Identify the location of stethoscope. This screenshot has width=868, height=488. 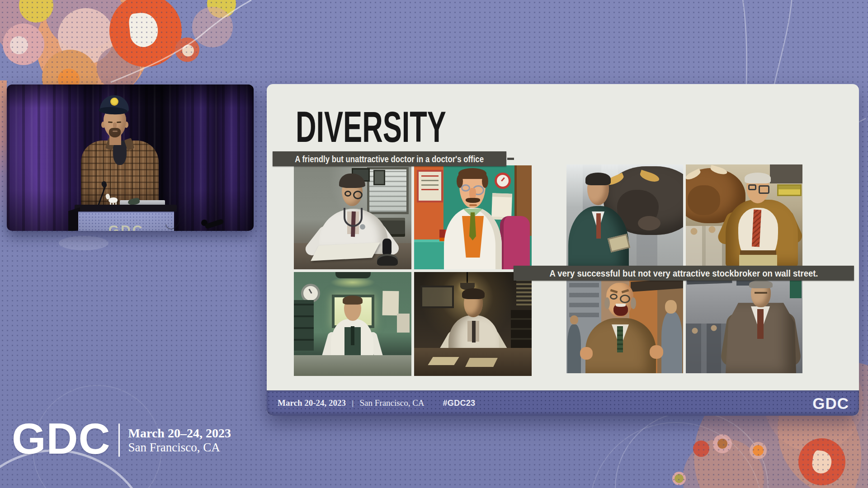
(353, 217).